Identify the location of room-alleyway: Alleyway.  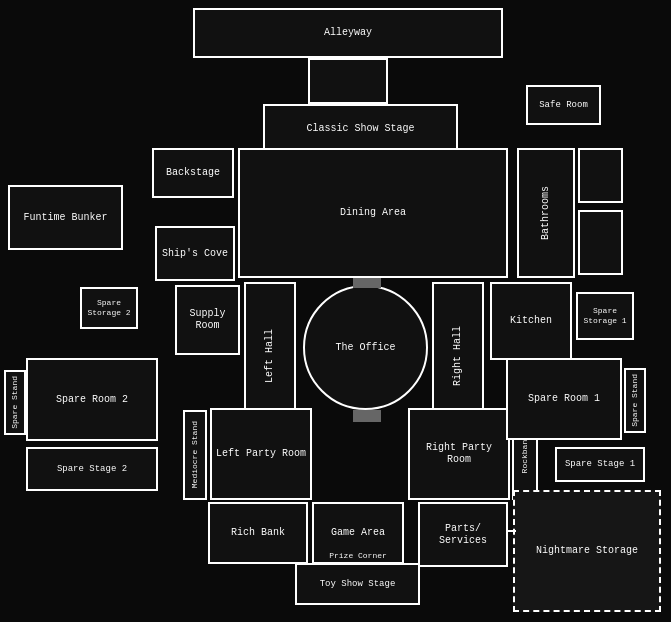
(348, 33).